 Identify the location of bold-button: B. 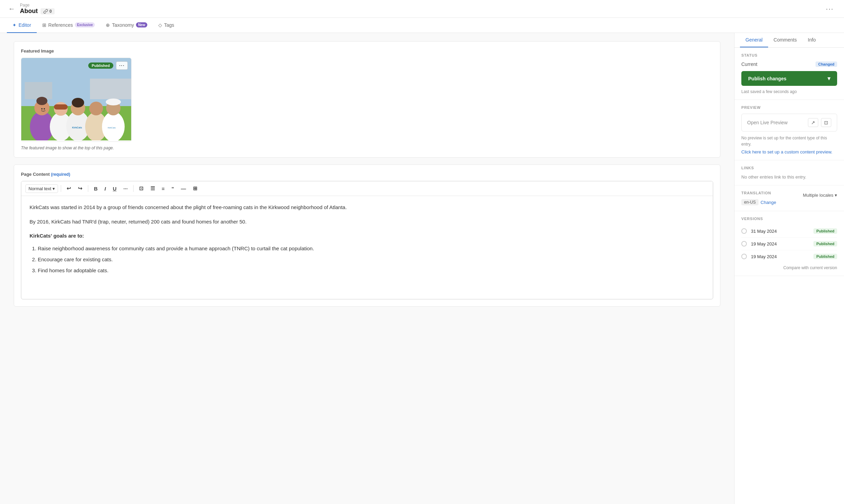
(95, 189).